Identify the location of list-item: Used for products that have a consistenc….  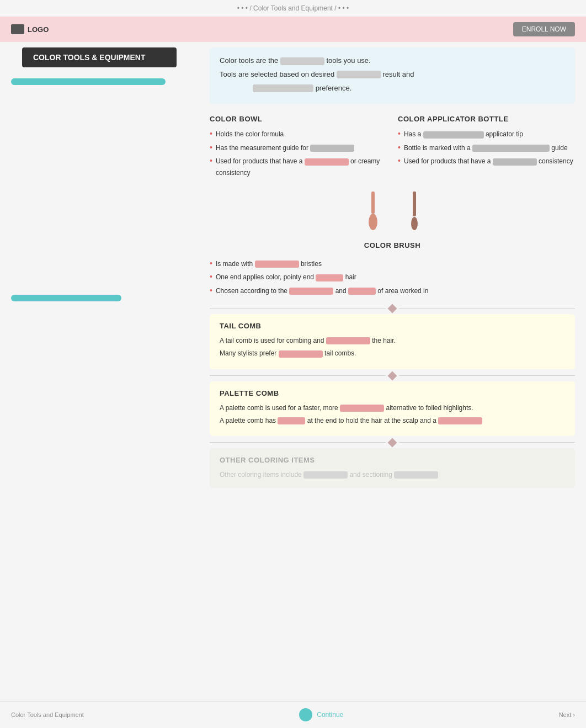
(487, 161).